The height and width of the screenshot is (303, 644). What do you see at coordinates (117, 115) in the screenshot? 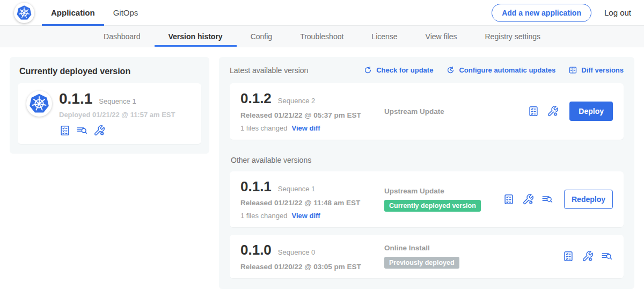
I see `deployed-timestamp: Deployed 01/21/22 @ 11:57 am EST` at bounding box center [117, 115].